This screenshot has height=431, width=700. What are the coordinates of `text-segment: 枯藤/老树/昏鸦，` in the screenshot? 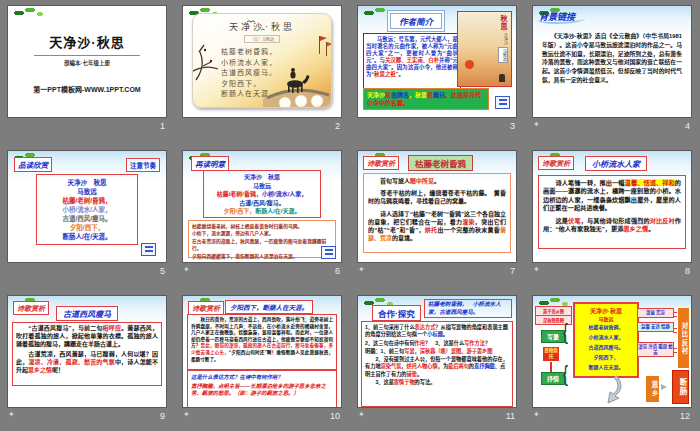 It's located at (240, 194).